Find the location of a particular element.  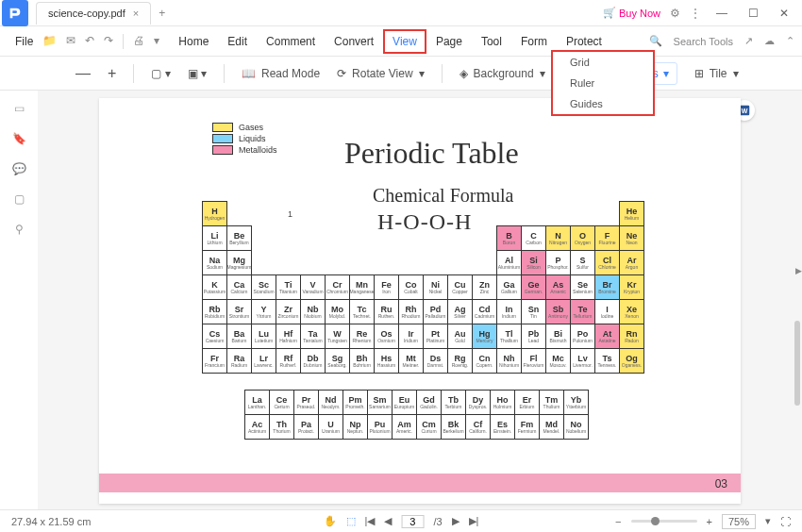

element-Ru: RuRuthen. is located at coordinates (387, 311).